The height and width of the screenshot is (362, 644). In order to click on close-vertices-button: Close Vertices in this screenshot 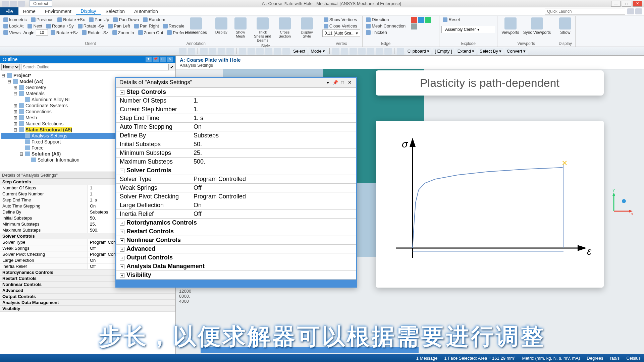, I will do `click(341, 26)`.